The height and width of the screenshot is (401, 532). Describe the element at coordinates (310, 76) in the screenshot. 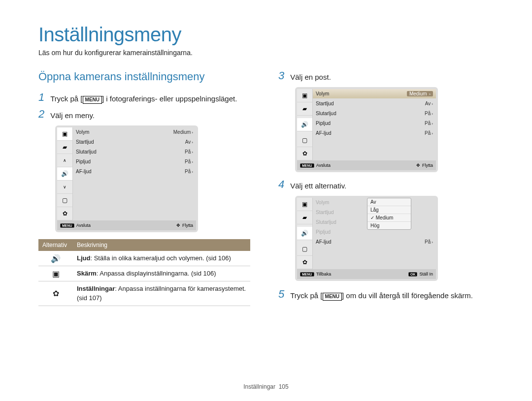

I see `step3-text: Välj en post.` at that location.